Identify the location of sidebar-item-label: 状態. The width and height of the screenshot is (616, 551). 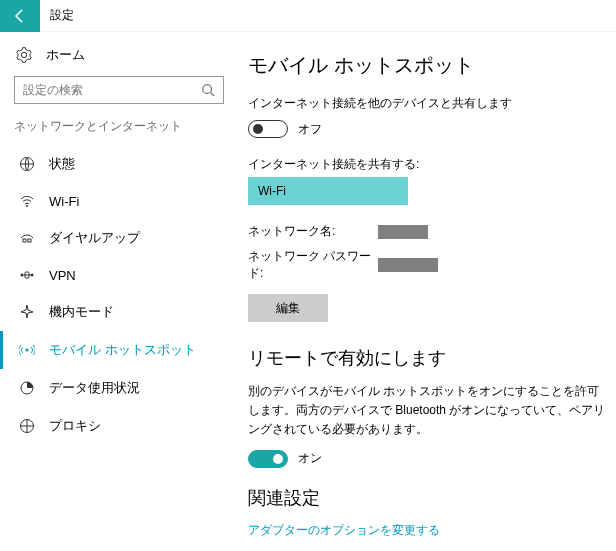
(62, 164).